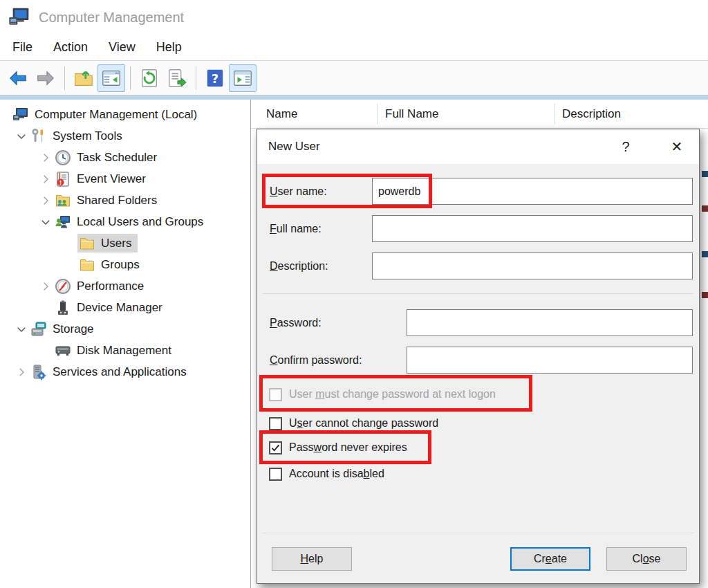  I want to click on create-button: Create, so click(550, 559).